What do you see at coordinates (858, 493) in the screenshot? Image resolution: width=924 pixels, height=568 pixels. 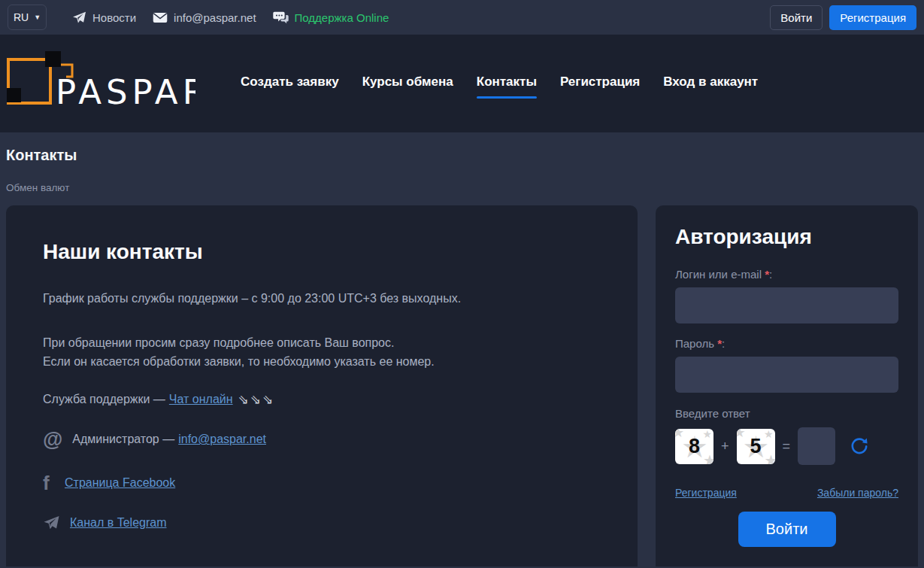 I see `forgot-password-link: Забыли пароль?` at bounding box center [858, 493].